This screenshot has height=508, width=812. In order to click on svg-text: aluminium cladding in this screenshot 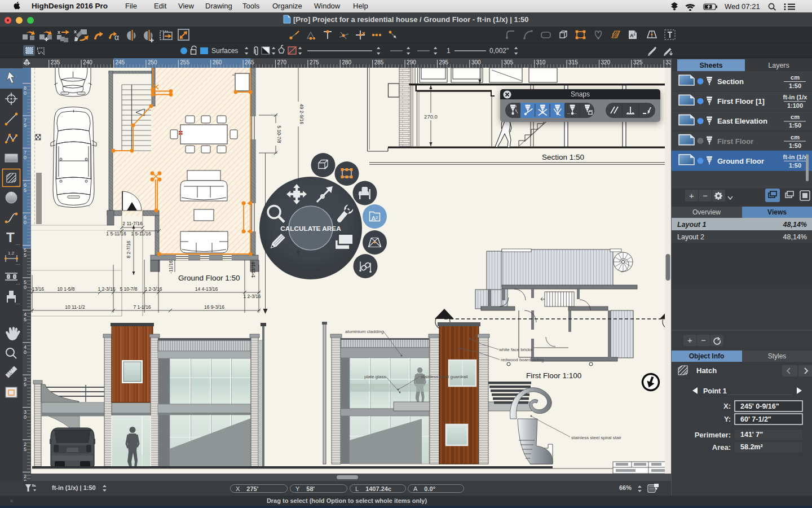, I will do `click(364, 332)`.